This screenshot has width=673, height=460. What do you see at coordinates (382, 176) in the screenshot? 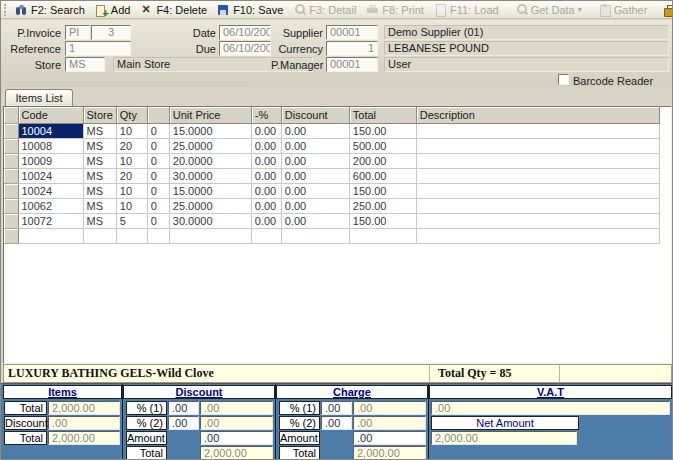
I see `cell: 600.00` at bounding box center [382, 176].